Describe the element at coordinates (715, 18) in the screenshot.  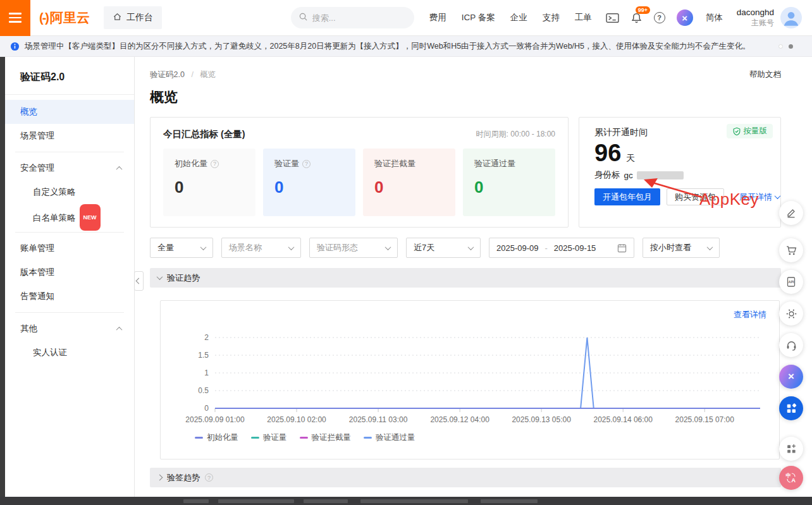
I see `language-switch: 简体` at that location.